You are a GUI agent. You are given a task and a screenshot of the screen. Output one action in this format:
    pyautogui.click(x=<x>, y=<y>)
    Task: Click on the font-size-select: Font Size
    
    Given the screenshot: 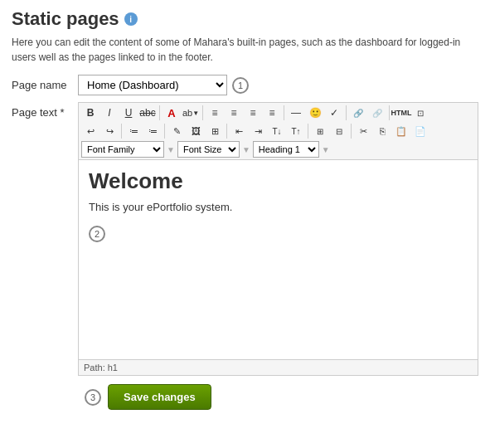 What is the action you would take?
    pyautogui.click(x=209, y=149)
    